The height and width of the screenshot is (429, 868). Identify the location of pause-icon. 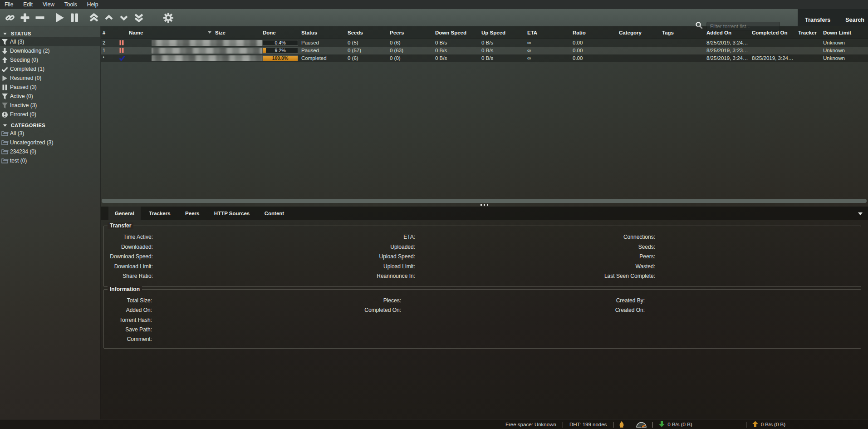
(74, 18).